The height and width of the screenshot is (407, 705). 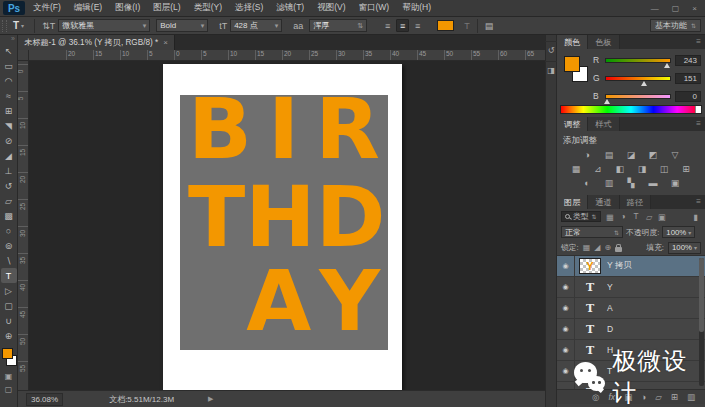 I want to click on tool-preset-picker: T ▾, so click(x=18, y=26).